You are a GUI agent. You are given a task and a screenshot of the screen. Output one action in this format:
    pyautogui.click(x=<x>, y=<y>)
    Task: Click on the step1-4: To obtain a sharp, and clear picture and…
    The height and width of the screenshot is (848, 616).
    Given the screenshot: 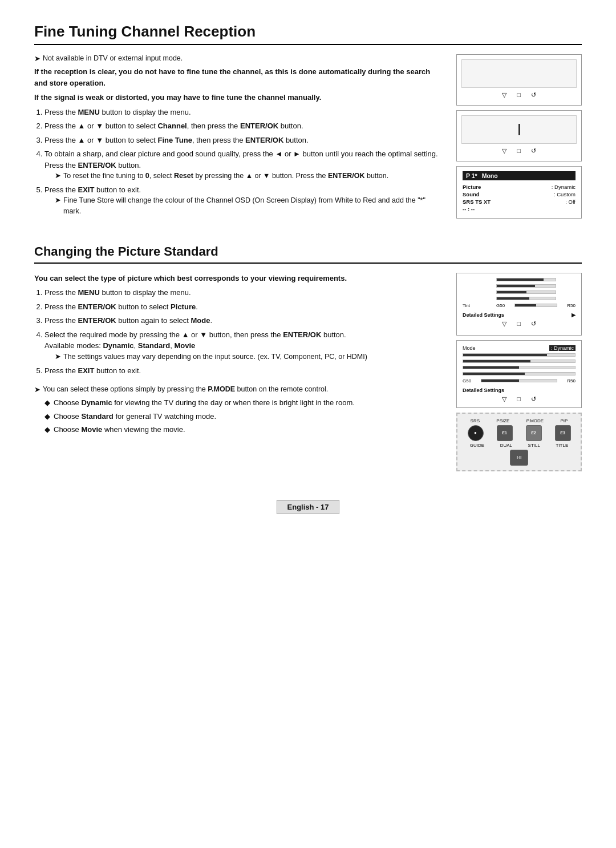 What is the action you would take?
    pyautogui.click(x=244, y=165)
    